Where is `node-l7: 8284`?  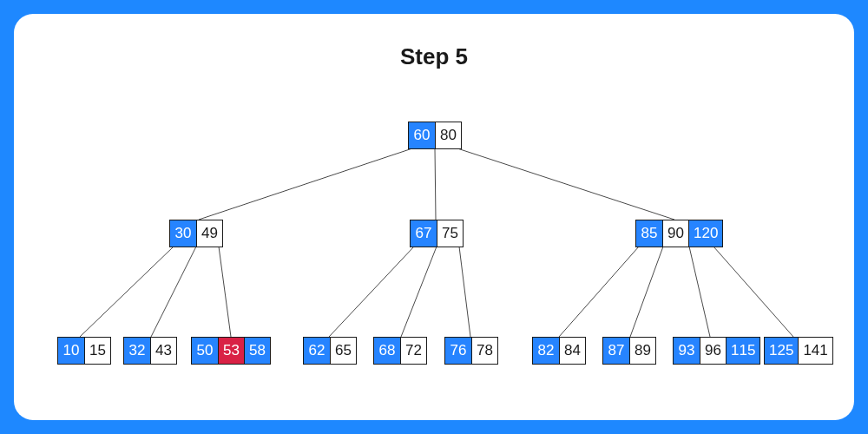
node-l7: 8284 is located at coordinates (559, 351).